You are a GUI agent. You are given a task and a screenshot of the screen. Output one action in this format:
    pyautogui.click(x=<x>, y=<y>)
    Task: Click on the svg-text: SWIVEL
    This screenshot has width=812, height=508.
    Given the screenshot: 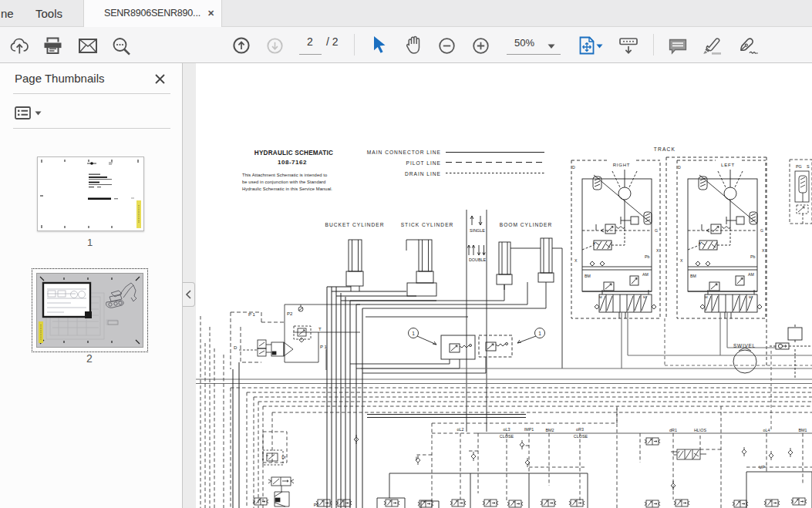 What is the action you would take?
    pyautogui.click(x=745, y=345)
    